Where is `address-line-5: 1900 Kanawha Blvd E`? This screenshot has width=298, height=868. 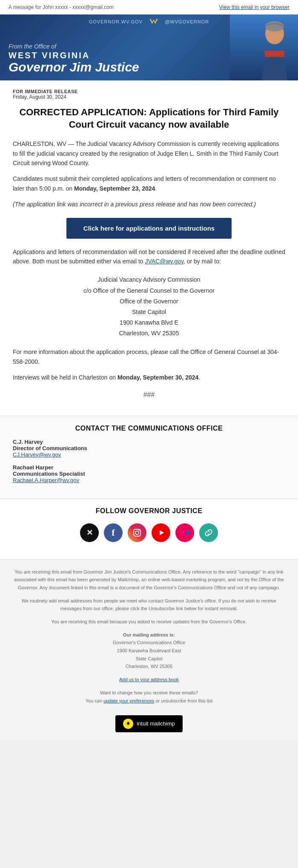 address-line-5: 1900 Kanawha Blvd E is located at coordinates (149, 323).